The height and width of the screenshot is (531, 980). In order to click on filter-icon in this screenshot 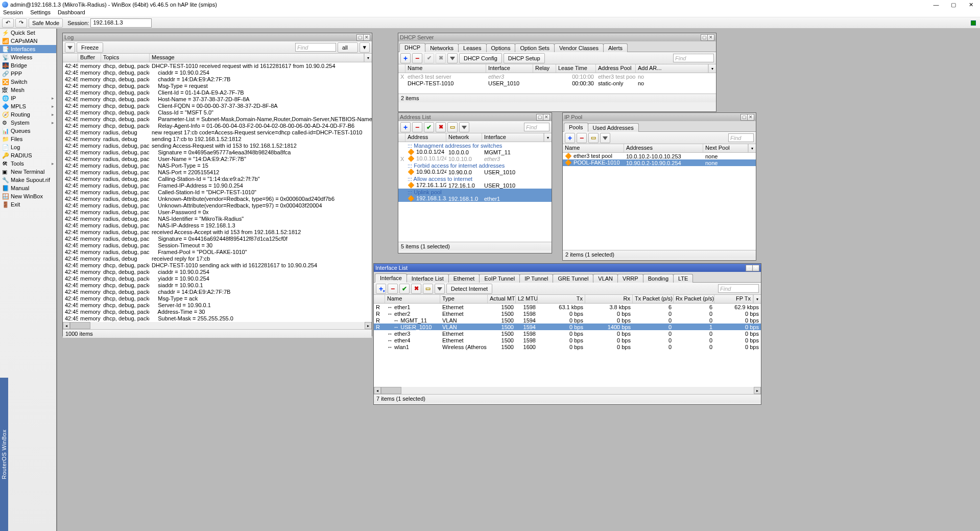, I will do `click(605, 138)`.